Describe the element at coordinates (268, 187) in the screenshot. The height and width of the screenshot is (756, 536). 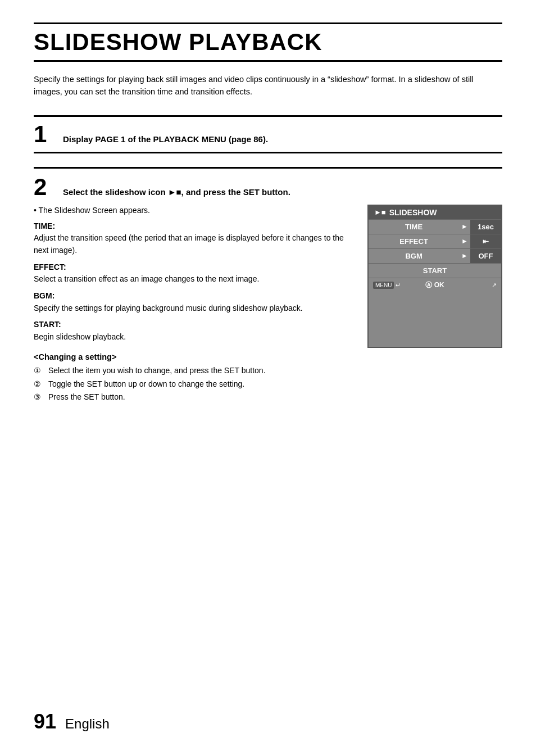
I see `step-2-header: 2 Select the slideshow icon ►■, and pres…` at that location.